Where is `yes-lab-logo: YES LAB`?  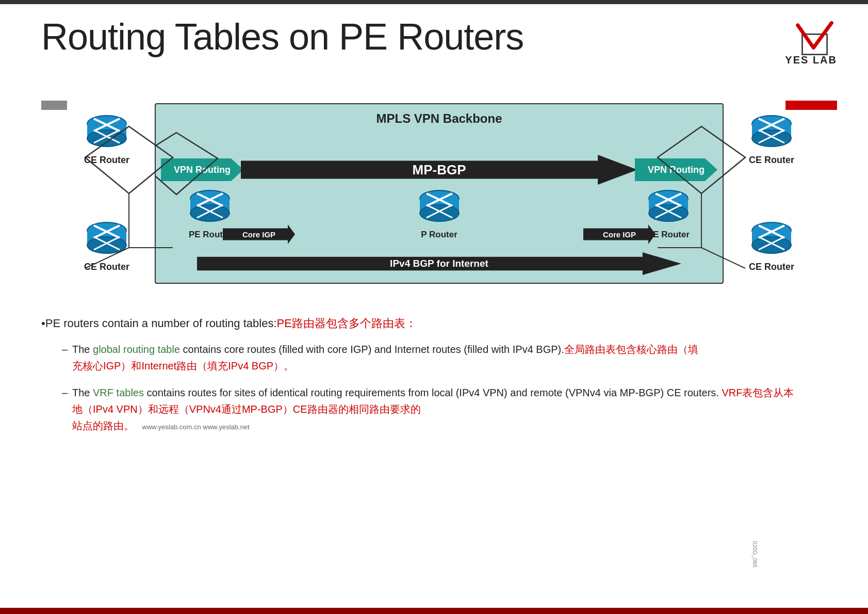
yes-lab-logo: YES LAB is located at coordinates (811, 43).